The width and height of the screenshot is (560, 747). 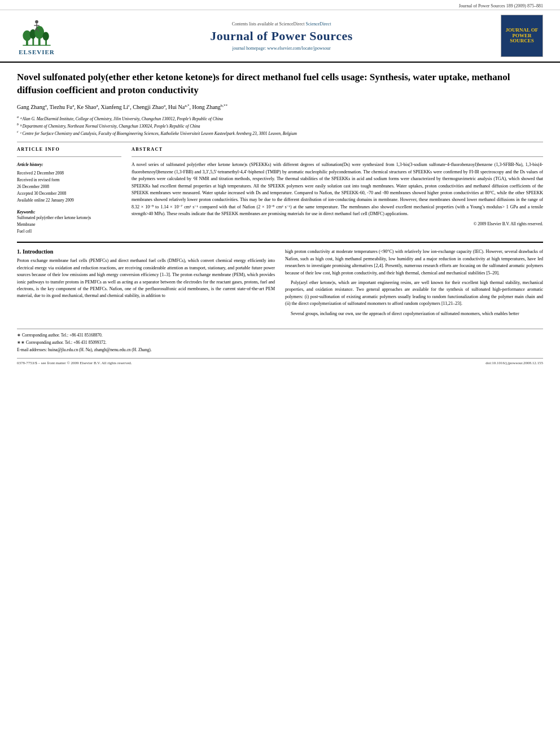 I want to click on introduction-text-left: Proton exchange membrane fuel cells (PEM…, so click(x=146, y=278).